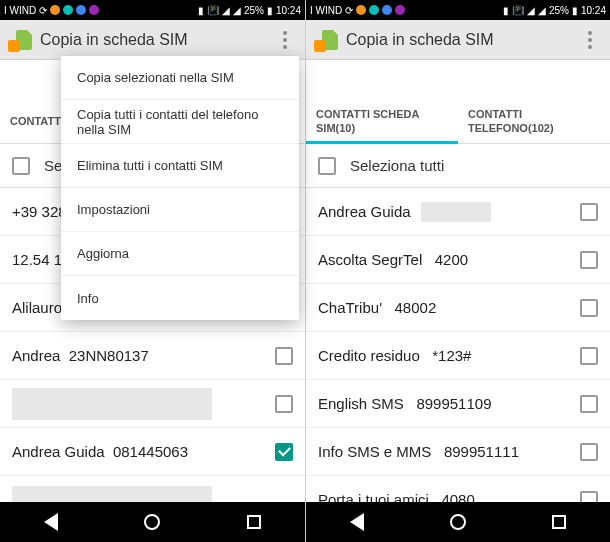 This screenshot has width=610, height=542. What do you see at coordinates (180, 210) in the screenshot?
I see `menu-item-settings: Impostazioni` at bounding box center [180, 210].